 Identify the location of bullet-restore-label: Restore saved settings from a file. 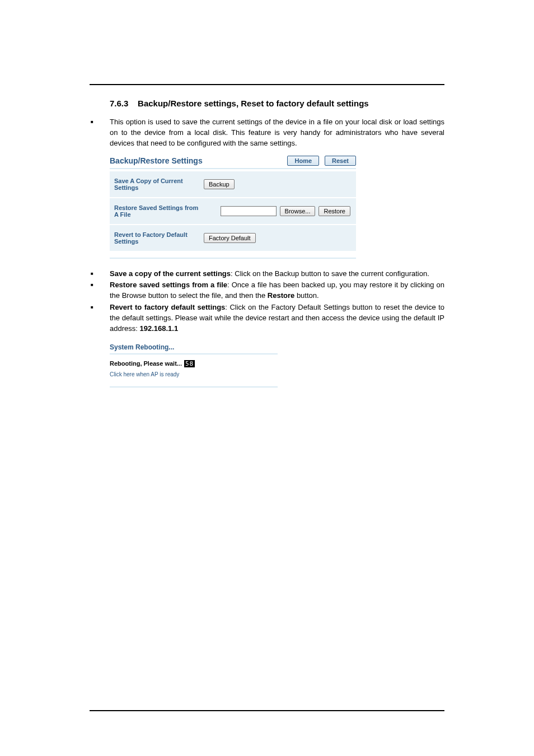
(168, 284).